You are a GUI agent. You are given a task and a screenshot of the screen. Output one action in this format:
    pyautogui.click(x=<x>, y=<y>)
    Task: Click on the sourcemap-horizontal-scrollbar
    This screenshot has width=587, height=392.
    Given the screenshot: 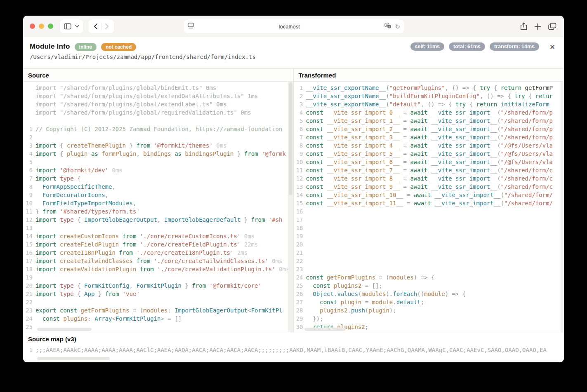 What is the action you would take?
    pyautogui.click(x=73, y=359)
    